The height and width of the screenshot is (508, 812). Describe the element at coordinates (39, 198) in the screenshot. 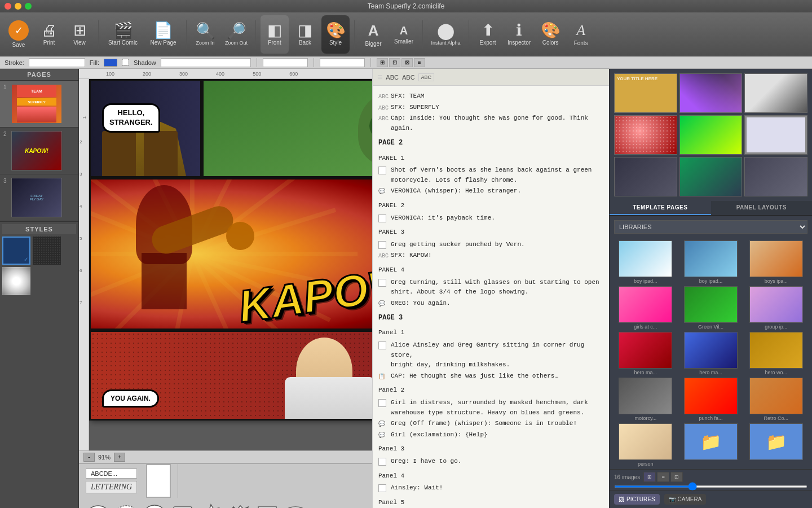

I see `page-thumbnail-3: 3 FRIDAYFLY DAY` at that location.